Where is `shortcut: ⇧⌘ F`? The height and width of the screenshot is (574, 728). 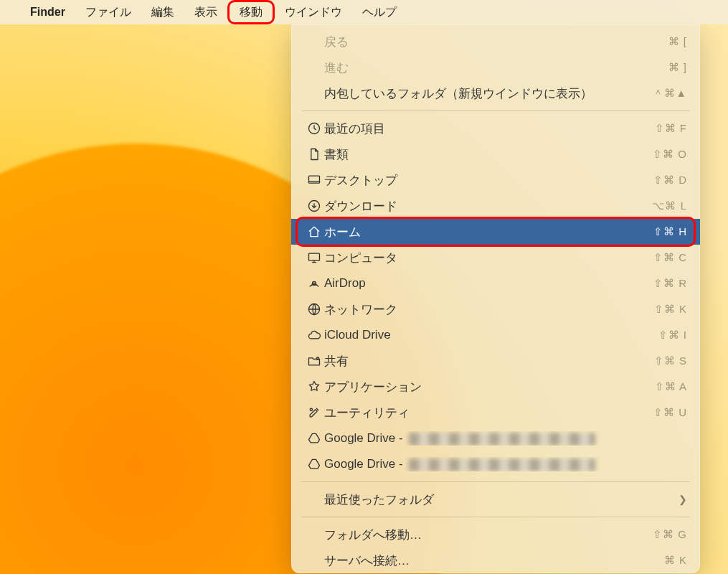
shortcut: ⇧⌘ F is located at coordinates (671, 128).